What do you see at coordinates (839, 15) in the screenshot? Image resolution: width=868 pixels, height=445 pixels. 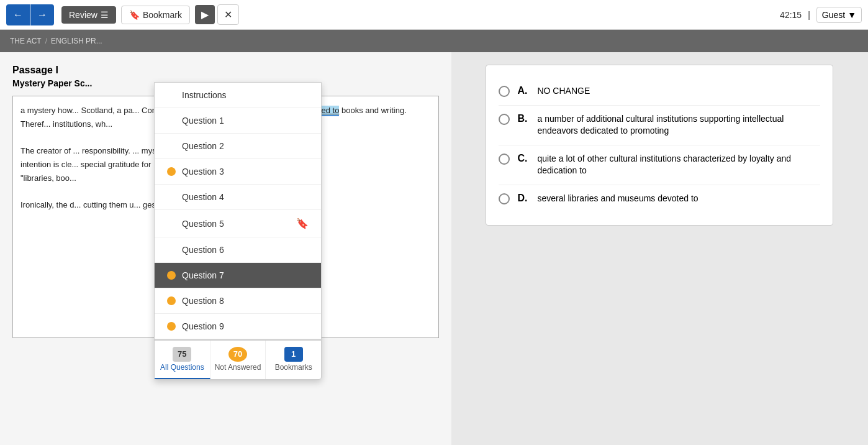 I see `guest-menu: Guest ▼` at bounding box center [839, 15].